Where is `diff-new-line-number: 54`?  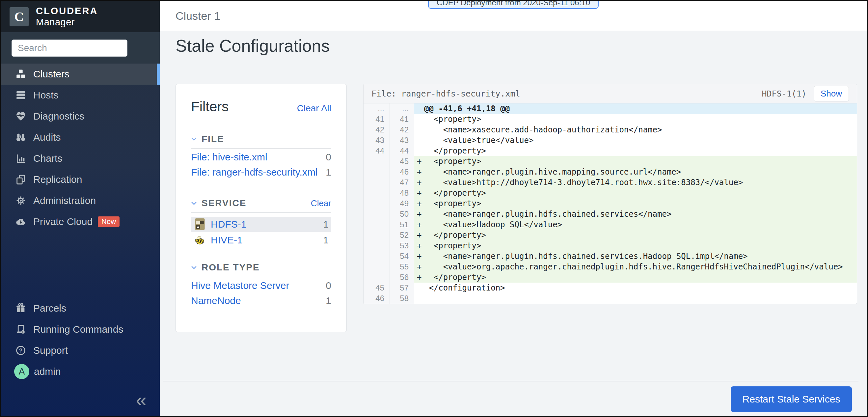 diff-new-line-number: 54 is located at coordinates (402, 256).